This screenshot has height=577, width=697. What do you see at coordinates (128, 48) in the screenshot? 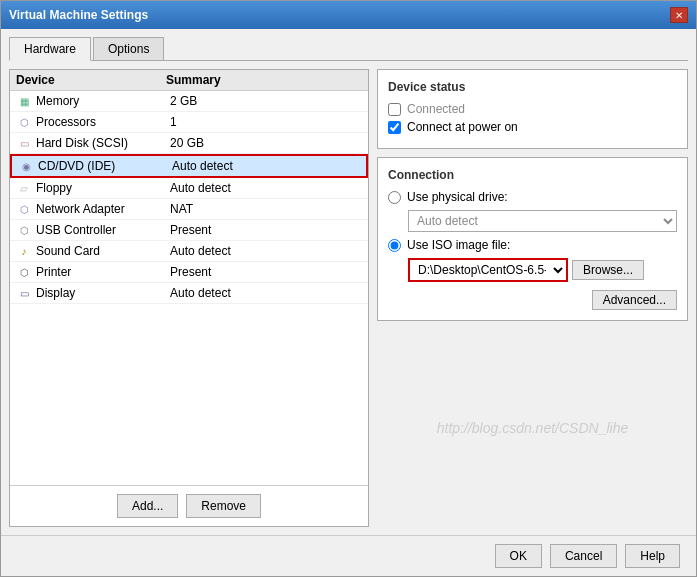
I see `tab-options: Options` at bounding box center [128, 48].